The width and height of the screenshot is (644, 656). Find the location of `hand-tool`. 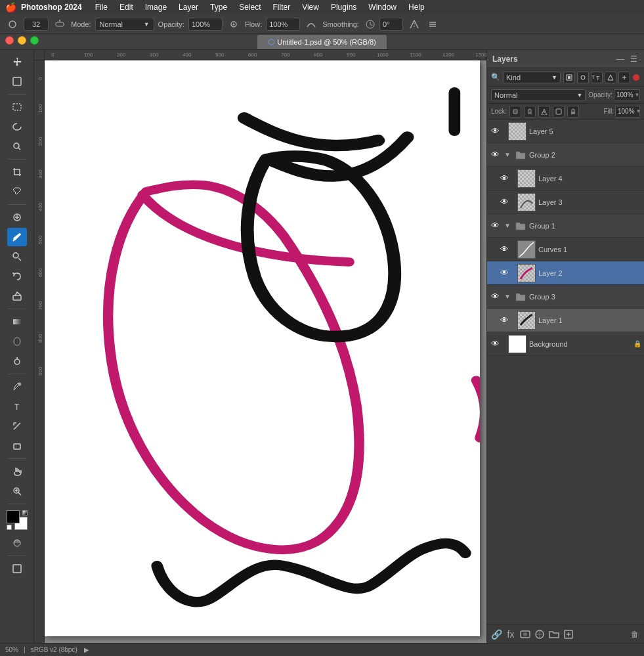

hand-tool is located at coordinates (17, 471).